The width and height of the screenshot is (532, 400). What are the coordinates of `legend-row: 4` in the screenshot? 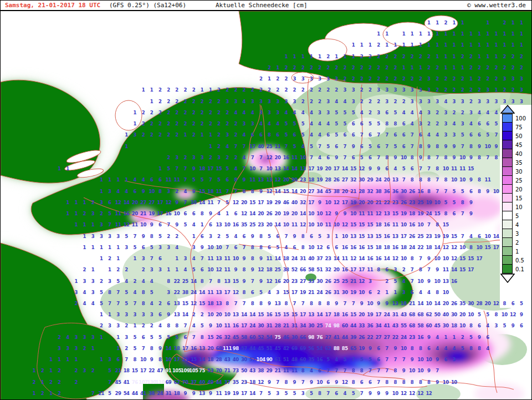 It's located at (516, 225).